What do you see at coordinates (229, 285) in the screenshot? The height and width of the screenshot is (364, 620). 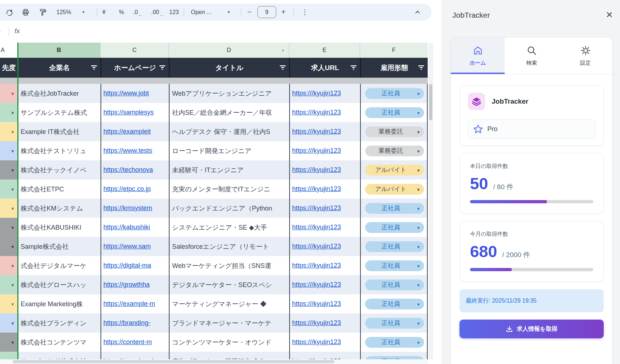 I see `title-cell: デジタルマーケター・SEOスペシ` at bounding box center [229, 285].